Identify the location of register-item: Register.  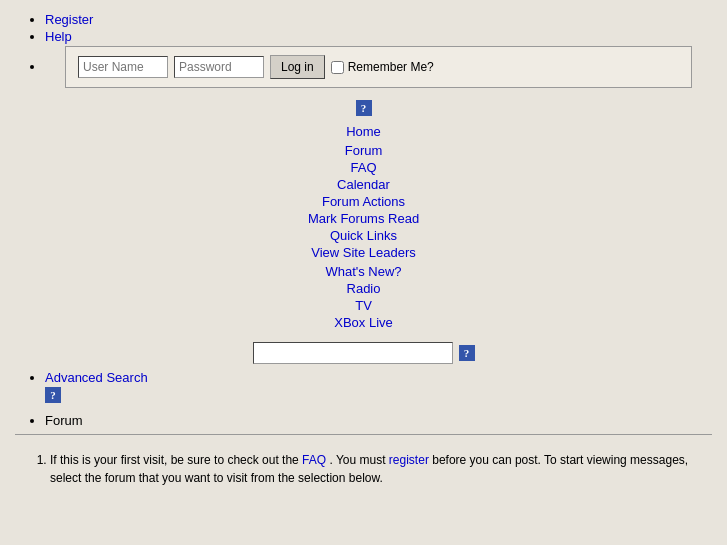
(378, 20).